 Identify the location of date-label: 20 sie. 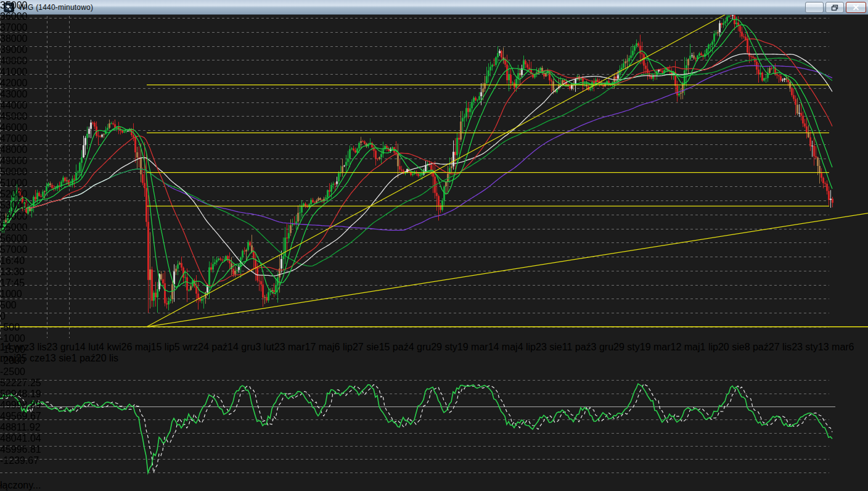
(731, 347).